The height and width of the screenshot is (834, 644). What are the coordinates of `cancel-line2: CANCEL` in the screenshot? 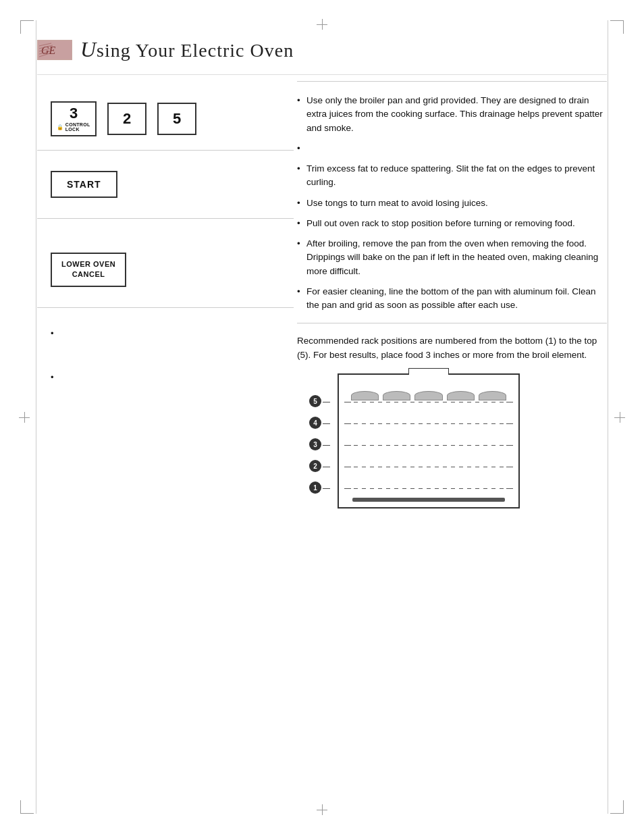 It's located at (89, 274).